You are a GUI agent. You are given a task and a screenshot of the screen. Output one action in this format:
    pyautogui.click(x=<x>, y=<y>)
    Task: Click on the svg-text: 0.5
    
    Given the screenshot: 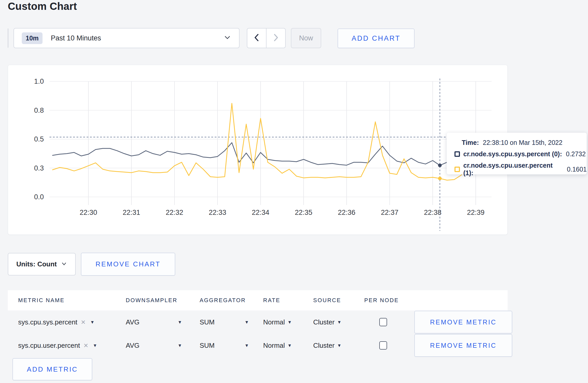 What is the action you would take?
    pyautogui.click(x=39, y=139)
    